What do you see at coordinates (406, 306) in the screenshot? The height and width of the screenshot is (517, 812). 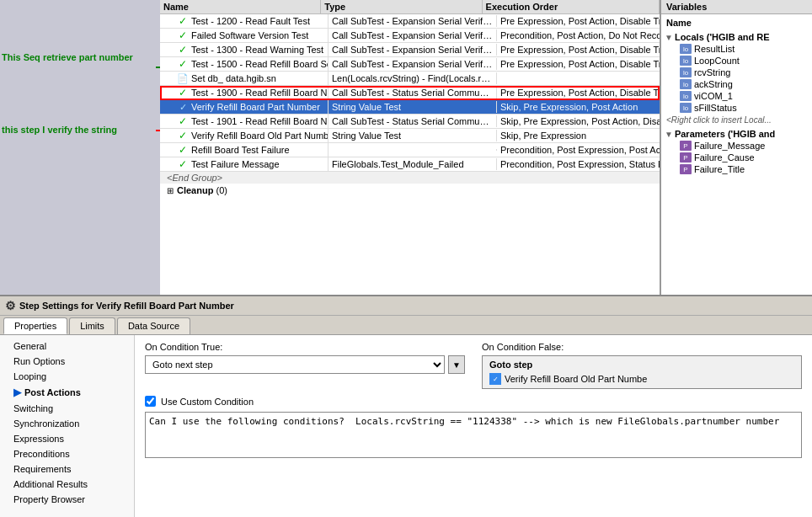 I see `step-settings-titlebar: ⚙ Step Settings for Verify Refill Board …` at bounding box center [406, 306].